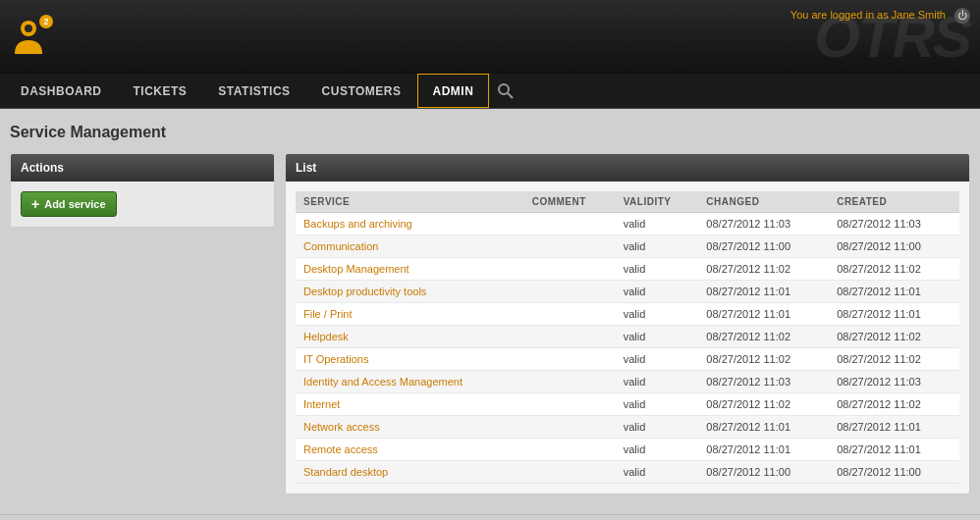  What do you see at coordinates (61, 90) in the screenshot?
I see `nav-item-dashboard: DASHBOARD` at bounding box center [61, 90].